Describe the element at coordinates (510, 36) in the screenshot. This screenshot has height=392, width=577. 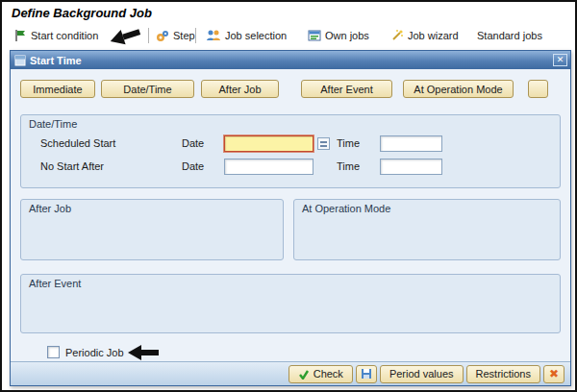
I see `toolbar-standard-jobs: Standard jobs` at that location.